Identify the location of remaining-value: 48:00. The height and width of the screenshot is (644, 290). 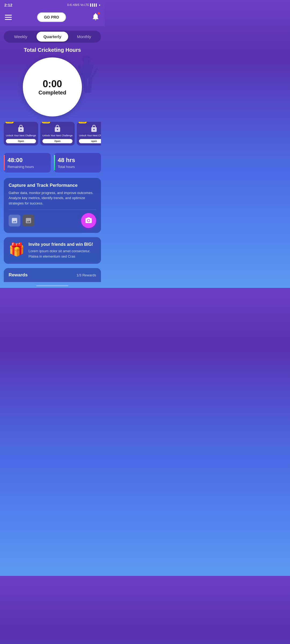
(27, 160).